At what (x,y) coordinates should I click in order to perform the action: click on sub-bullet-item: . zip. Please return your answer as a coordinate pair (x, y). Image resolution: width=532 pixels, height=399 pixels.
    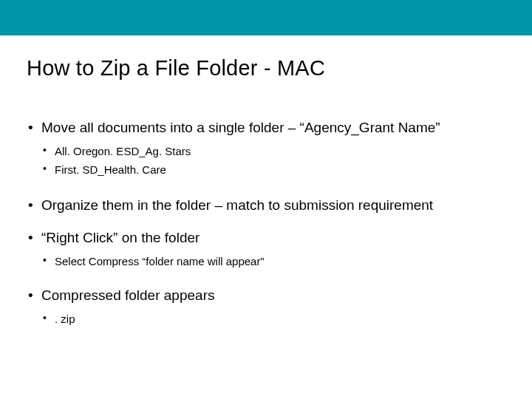
    Looking at the image, I should click on (287, 319).